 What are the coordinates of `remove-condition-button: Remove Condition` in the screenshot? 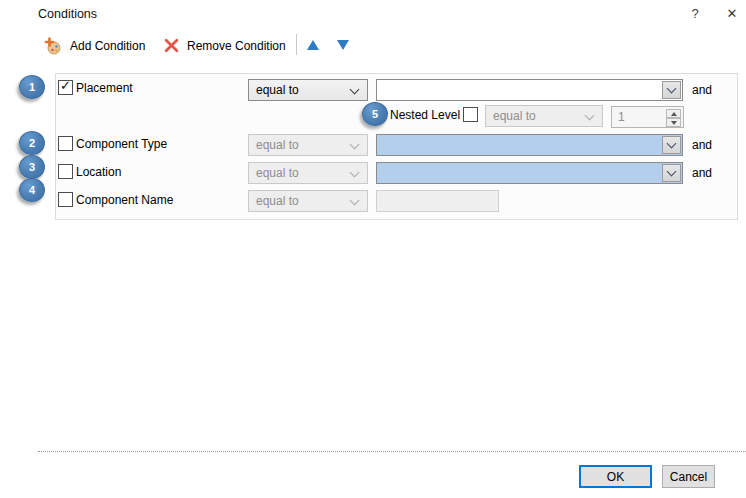 It's located at (225, 46).